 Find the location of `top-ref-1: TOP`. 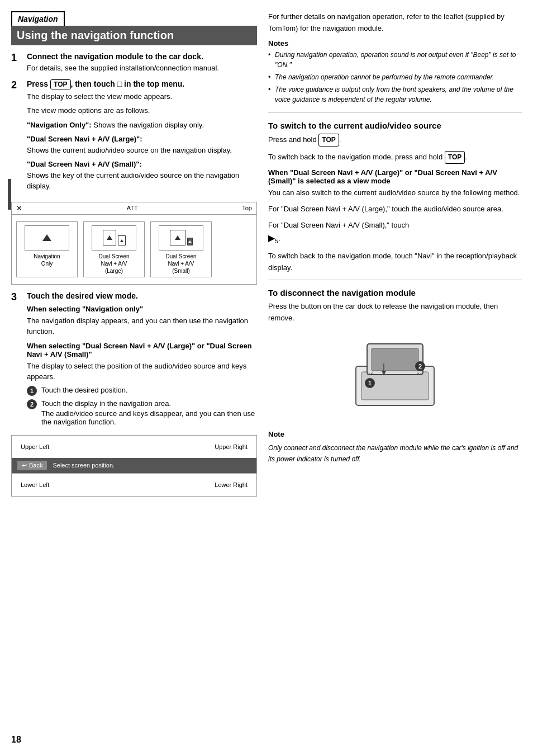

top-ref-1: TOP is located at coordinates (329, 140).